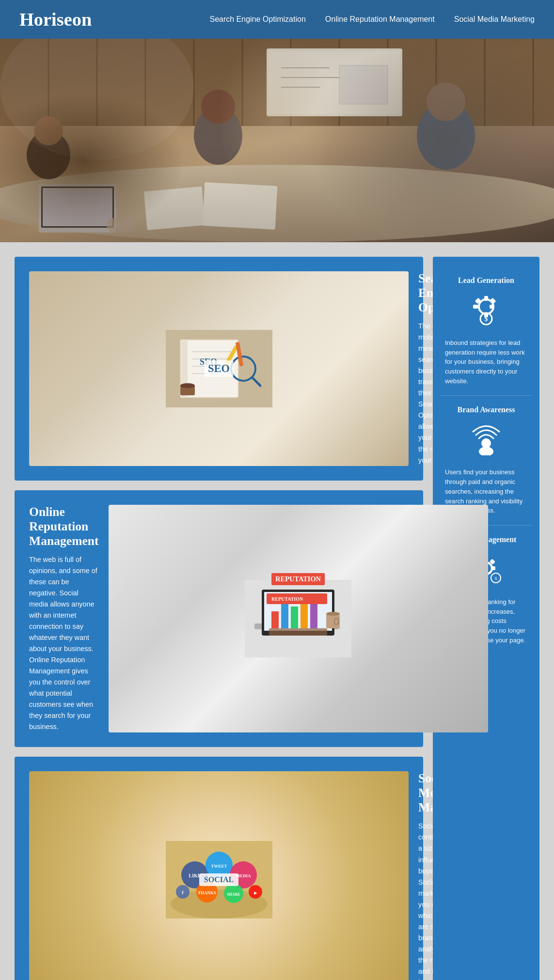 The height and width of the screenshot is (980, 554). I want to click on brand-title: Brand Awareness, so click(486, 410).